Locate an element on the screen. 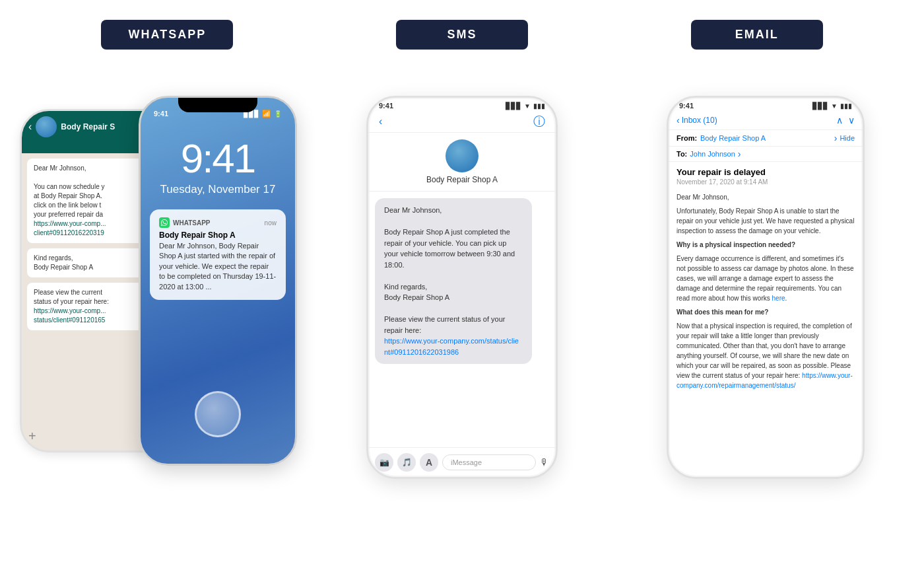  email-phone: 9:41 ▊▊▊ ▼ ▮▮▮ ‹ Inbox (10) is located at coordinates (766, 287).